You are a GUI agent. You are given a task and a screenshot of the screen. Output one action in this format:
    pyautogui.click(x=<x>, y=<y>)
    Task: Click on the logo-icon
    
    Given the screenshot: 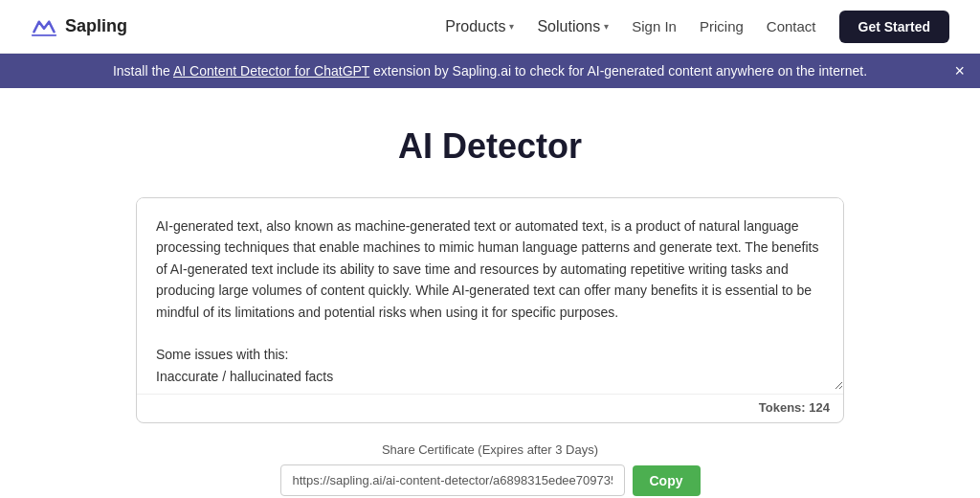 What is the action you would take?
    pyautogui.click(x=44, y=27)
    